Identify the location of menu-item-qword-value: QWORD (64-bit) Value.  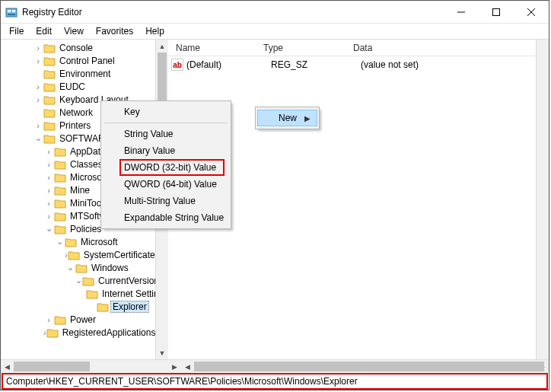
(166, 184).